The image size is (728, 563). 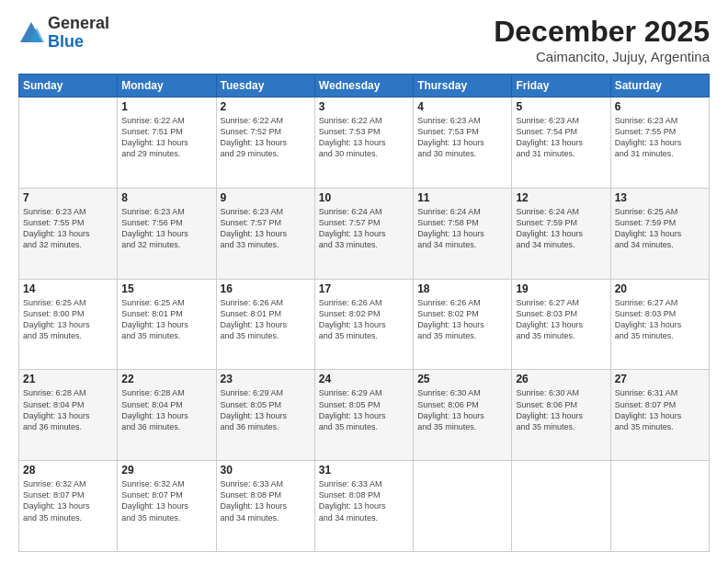 I want to click on day-number: 10, so click(x=364, y=198).